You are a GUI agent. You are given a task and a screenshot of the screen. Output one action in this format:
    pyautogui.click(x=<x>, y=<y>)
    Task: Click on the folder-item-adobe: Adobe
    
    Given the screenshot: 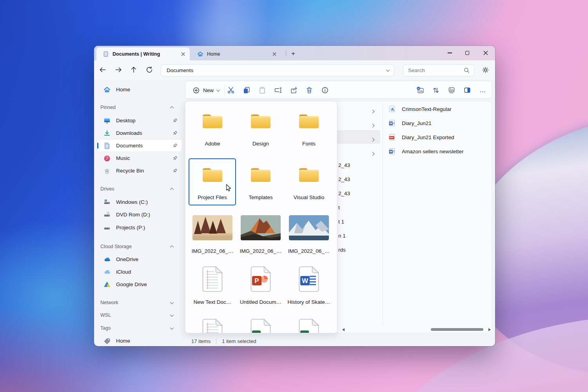 What is the action you would take?
    pyautogui.click(x=212, y=129)
    